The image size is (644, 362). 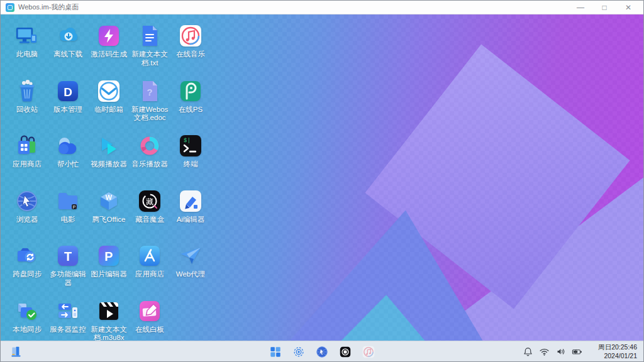 What do you see at coordinates (68, 320) in the screenshot?
I see `desktop-icon-server-monitor: 服务器监控` at bounding box center [68, 320].